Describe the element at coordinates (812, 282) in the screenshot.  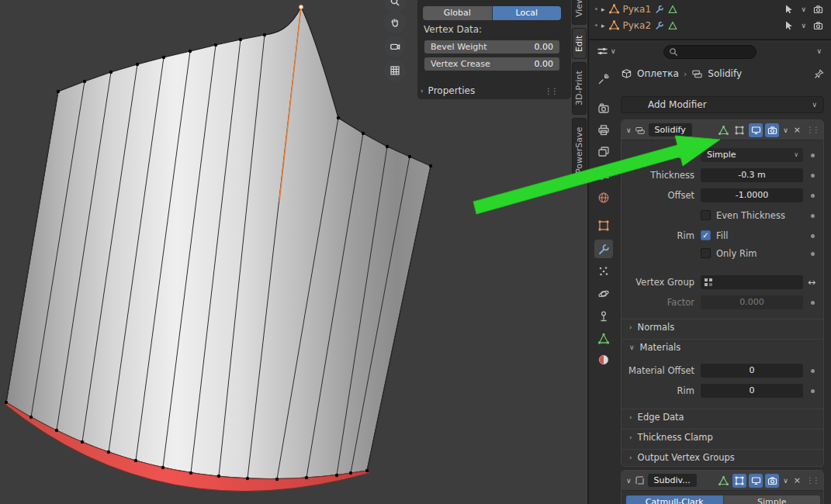
I see `invert-vertex-group-icon: ↔` at that location.